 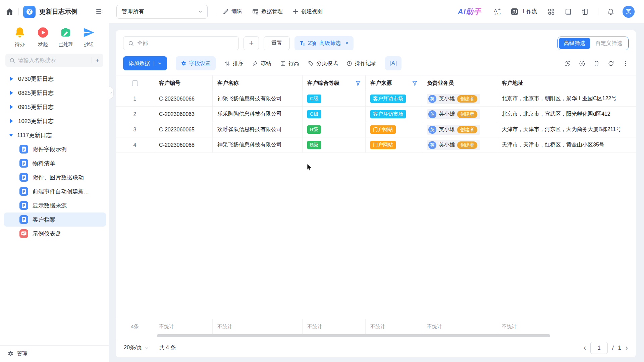 What do you see at coordinates (354, 336) in the screenshot?
I see `scrollbar-thumb` at bounding box center [354, 336].